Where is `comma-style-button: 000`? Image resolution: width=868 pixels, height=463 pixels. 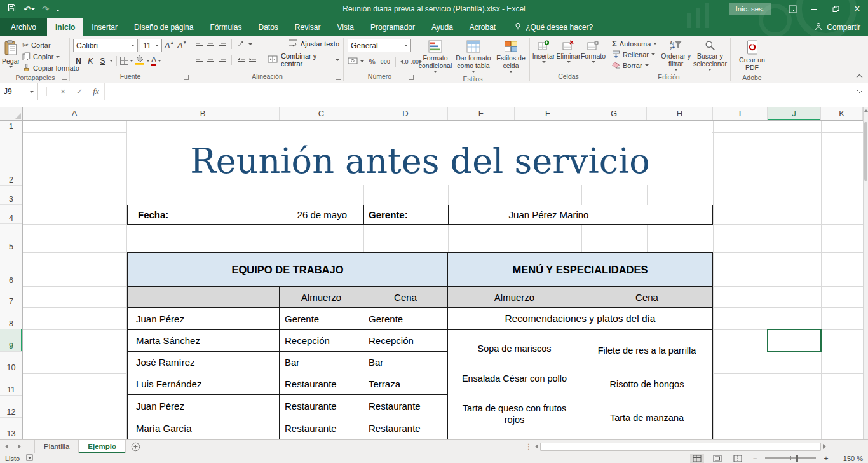 comma-style-button: 000 is located at coordinates (385, 61).